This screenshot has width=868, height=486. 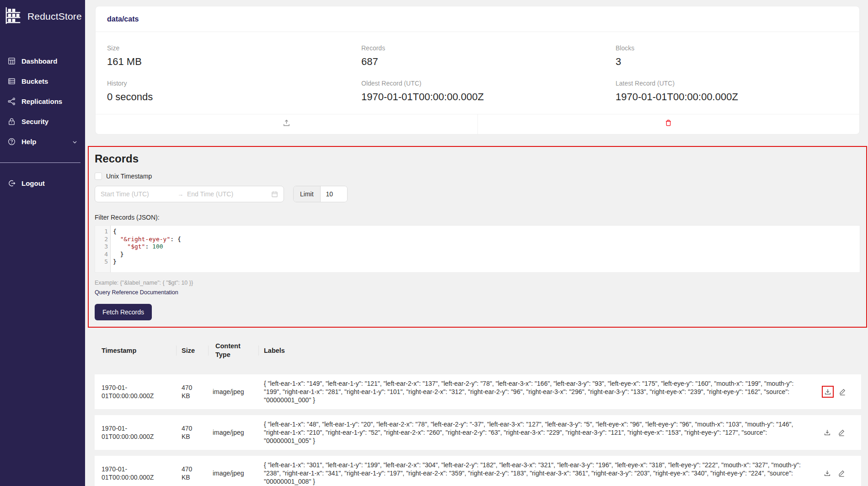 What do you see at coordinates (43, 183) in the screenshot?
I see `sidebar-item-logout: Logout` at bounding box center [43, 183].